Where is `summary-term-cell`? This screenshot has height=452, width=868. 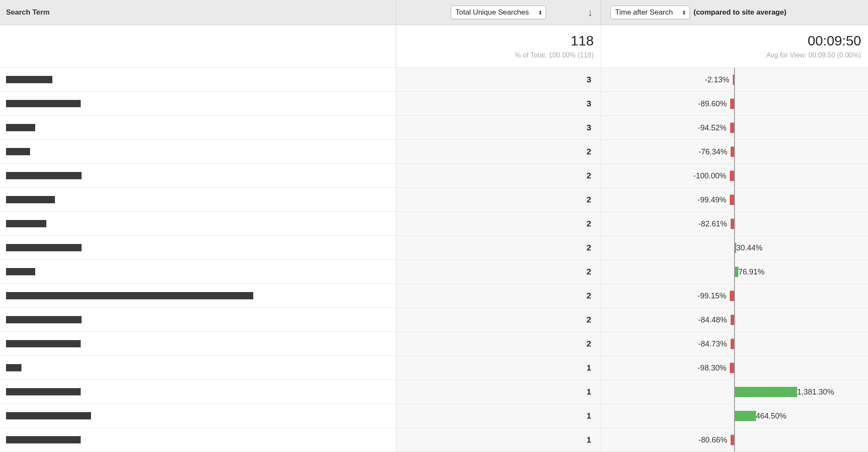
summary-term-cell is located at coordinates (198, 46).